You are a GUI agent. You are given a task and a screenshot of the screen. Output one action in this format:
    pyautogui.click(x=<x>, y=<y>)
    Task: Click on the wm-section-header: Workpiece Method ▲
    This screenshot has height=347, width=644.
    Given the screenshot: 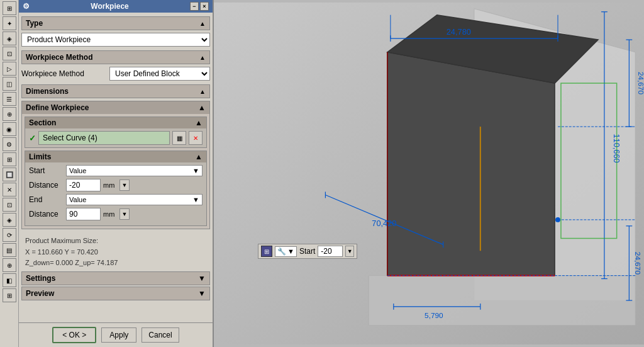 What is the action you would take?
    pyautogui.click(x=116, y=57)
    